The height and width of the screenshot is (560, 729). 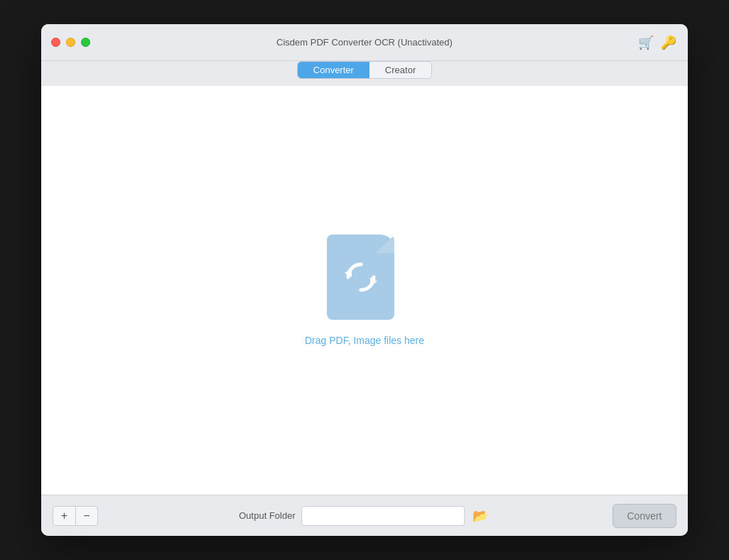 I want to click on maximize-button, so click(x=85, y=43).